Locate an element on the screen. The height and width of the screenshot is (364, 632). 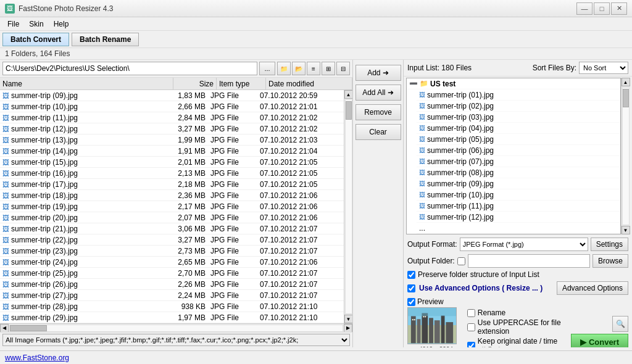
batch-rename-button: Batch Rename is located at coordinates (105, 39).